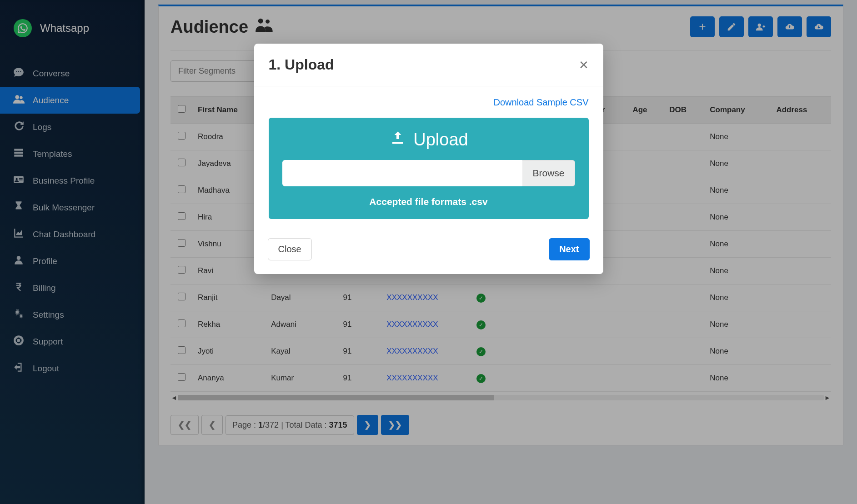  What do you see at coordinates (398, 140) in the screenshot?
I see `upload-icon` at bounding box center [398, 140].